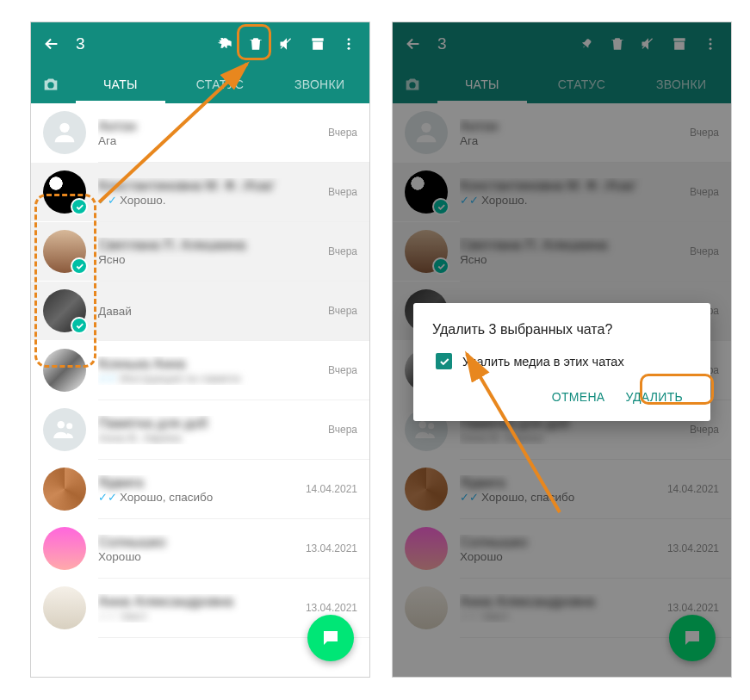 The height and width of the screenshot is (700, 750). Describe the element at coordinates (52, 44) in the screenshot. I see `back-button` at that location.